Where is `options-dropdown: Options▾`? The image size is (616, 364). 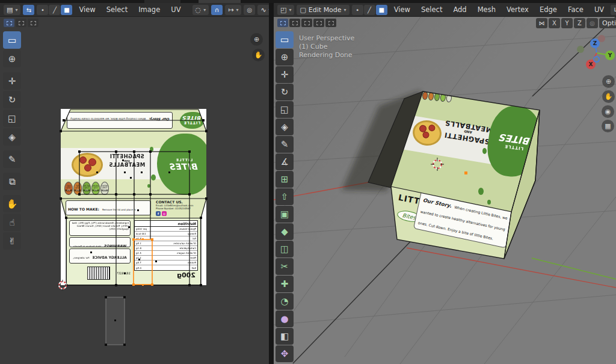 options-dropdown: Options▾ is located at coordinates (608, 23).